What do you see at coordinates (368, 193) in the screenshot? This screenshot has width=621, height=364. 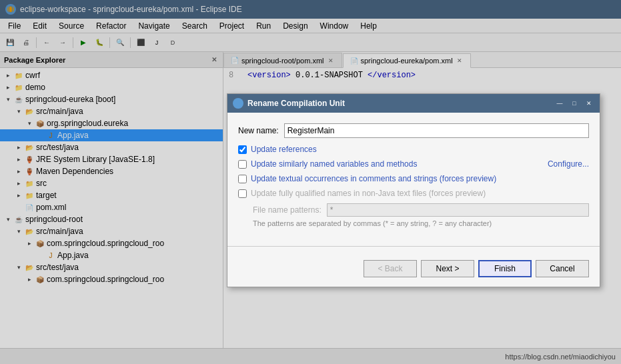 I see `checkbox-label-update-qualified: Update fully qualified names in non-Java…` at bounding box center [368, 193].